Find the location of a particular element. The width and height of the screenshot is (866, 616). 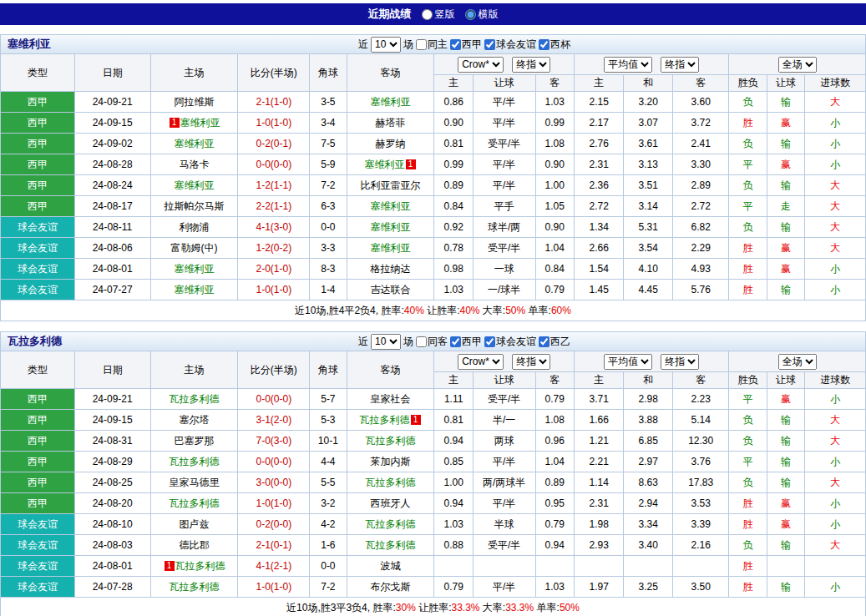

away-team-cell: 瓦拉多利德 is located at coordinates (391, 546).